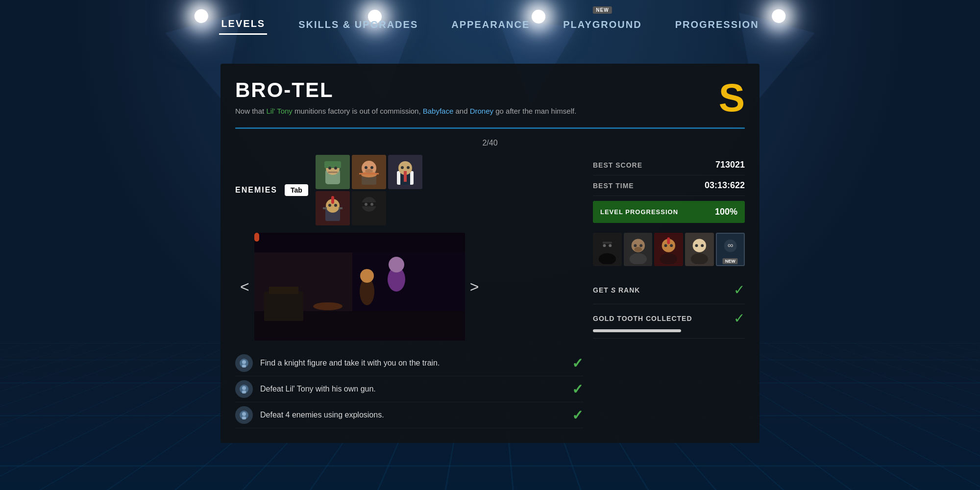 The height and width of the screenshot is (490, 980). I want to click on char-lil-tony: Lil' Tony, so click(279, 111).